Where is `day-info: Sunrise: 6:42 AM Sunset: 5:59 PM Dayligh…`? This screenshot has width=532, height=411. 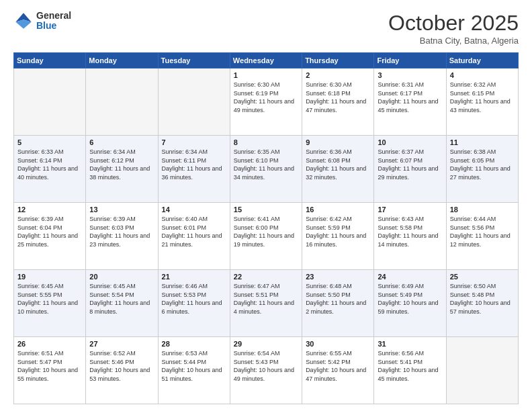
day-info: Sunrise: 6:42 AM Sunset: 5:59 PM Dayligh… is located at coordinates (338, 232).